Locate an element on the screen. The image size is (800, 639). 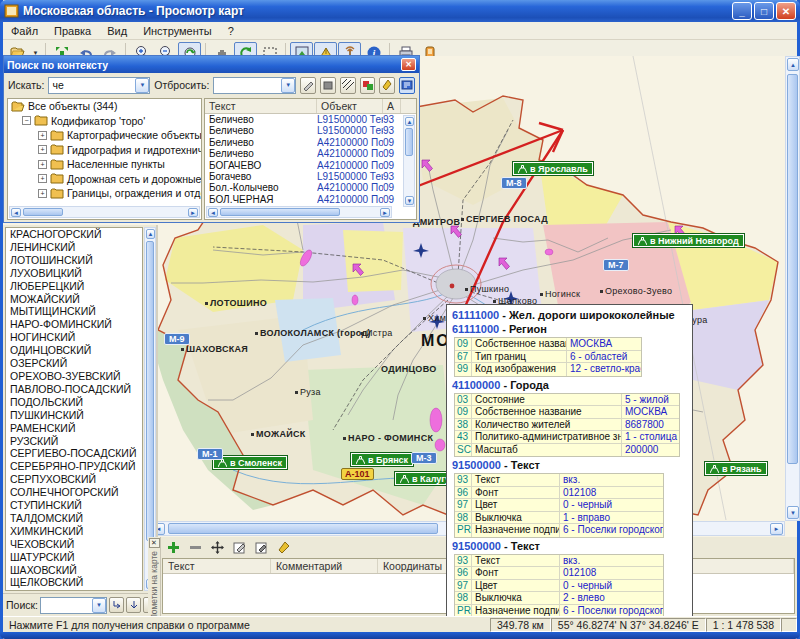
object-tree: Все объекты (344) − Кодификатор 'торо' +… is located at coordinates (104, 159).